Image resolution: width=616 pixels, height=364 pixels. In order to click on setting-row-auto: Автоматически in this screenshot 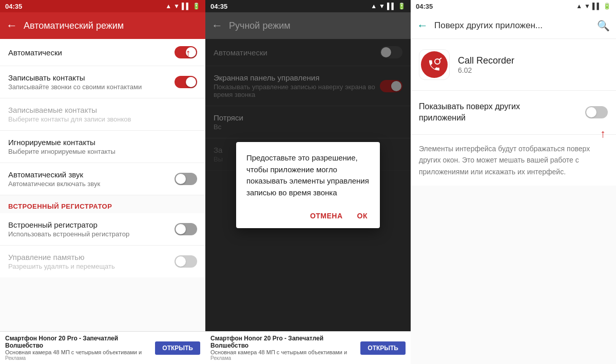, I will do `click(103, 52)`.